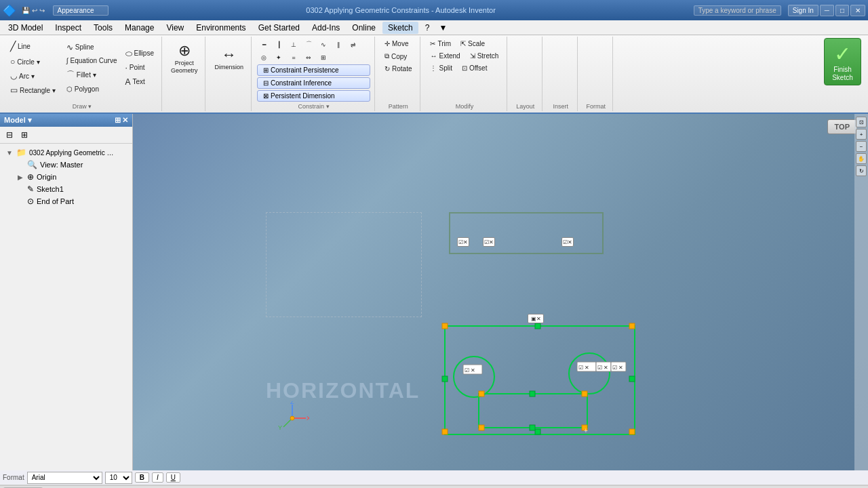  Describe the element at coordinates (323, 58) in the screenshot. I see `fix-icon: ⊞` at that location.